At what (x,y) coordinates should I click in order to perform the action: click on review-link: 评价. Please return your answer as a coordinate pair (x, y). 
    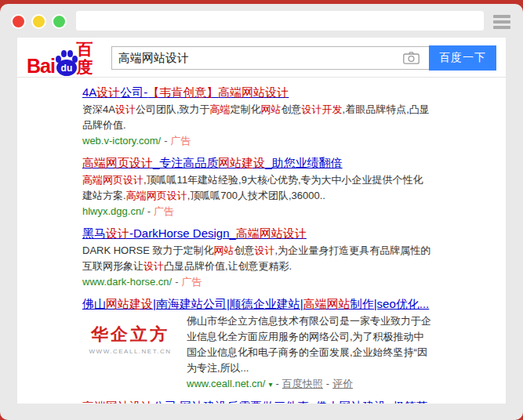
    Looking at the image, I should click on (343, 384).